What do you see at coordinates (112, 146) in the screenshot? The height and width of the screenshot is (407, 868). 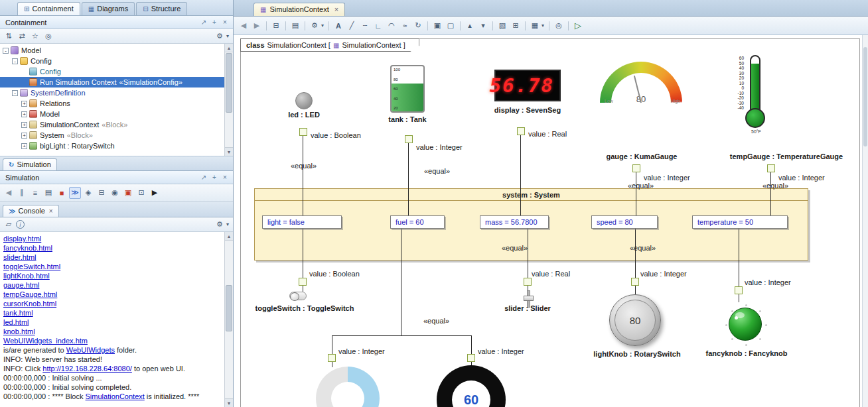 I see `tree-item: + bigLight : RotarySwitch` at bounding box center [112, 146].